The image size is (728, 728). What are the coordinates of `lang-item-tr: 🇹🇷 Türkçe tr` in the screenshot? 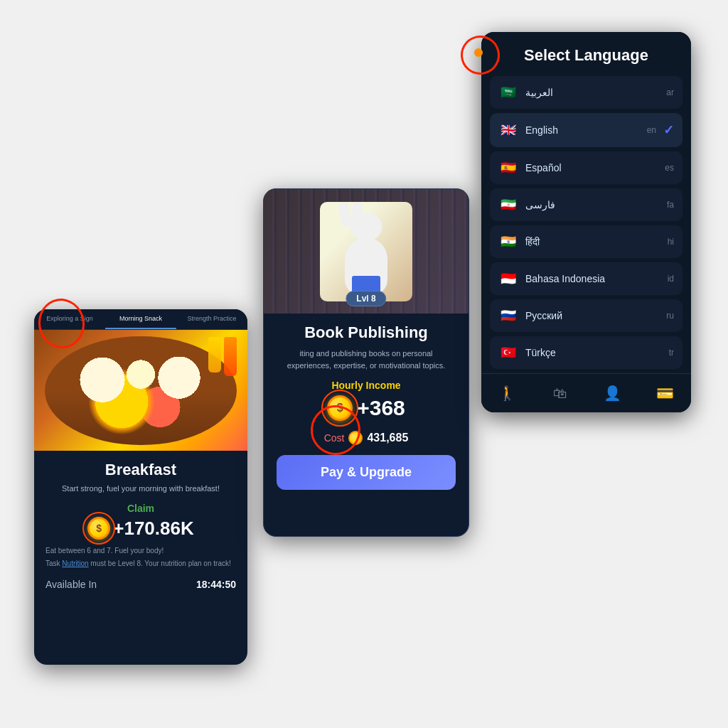 It's located at (586, 353).